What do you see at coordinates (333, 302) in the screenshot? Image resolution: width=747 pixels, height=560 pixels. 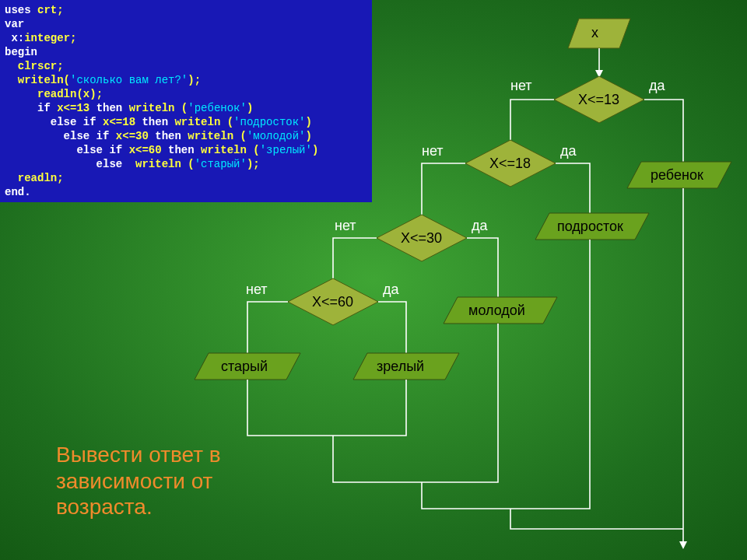 I see `flow-decision-4: X<=60` at bounding box center [333, 302].